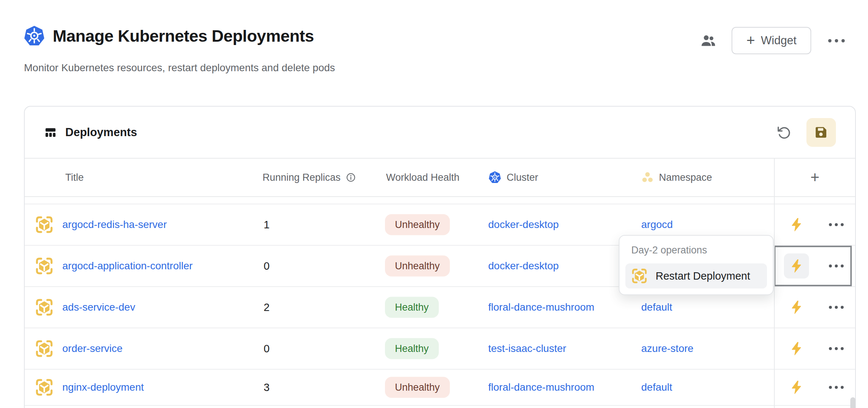 The image size is (868, 408). What do you see at coordinates (101, 132) in the screenshot?
I see `widget-title: Deployments` at bounding box center [101, 132].